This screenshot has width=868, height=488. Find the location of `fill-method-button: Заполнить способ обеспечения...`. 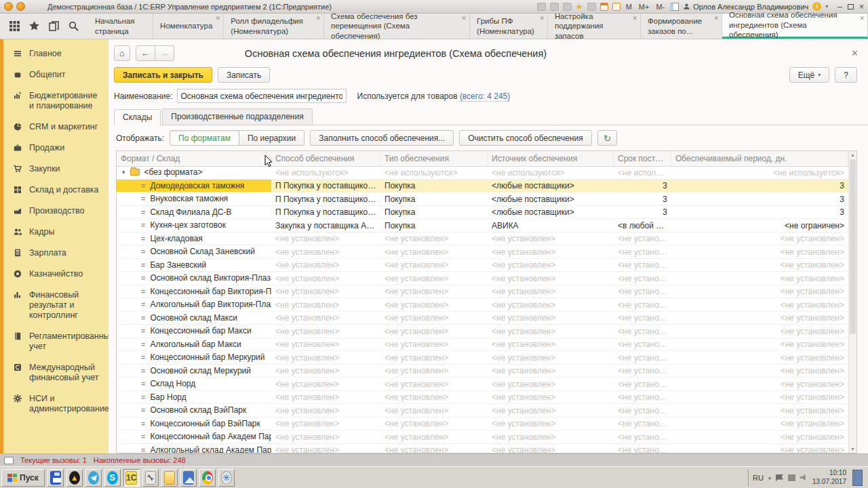

fill-method-button: Заполнить способ обеспечения... is located at coordinates (382, 138).